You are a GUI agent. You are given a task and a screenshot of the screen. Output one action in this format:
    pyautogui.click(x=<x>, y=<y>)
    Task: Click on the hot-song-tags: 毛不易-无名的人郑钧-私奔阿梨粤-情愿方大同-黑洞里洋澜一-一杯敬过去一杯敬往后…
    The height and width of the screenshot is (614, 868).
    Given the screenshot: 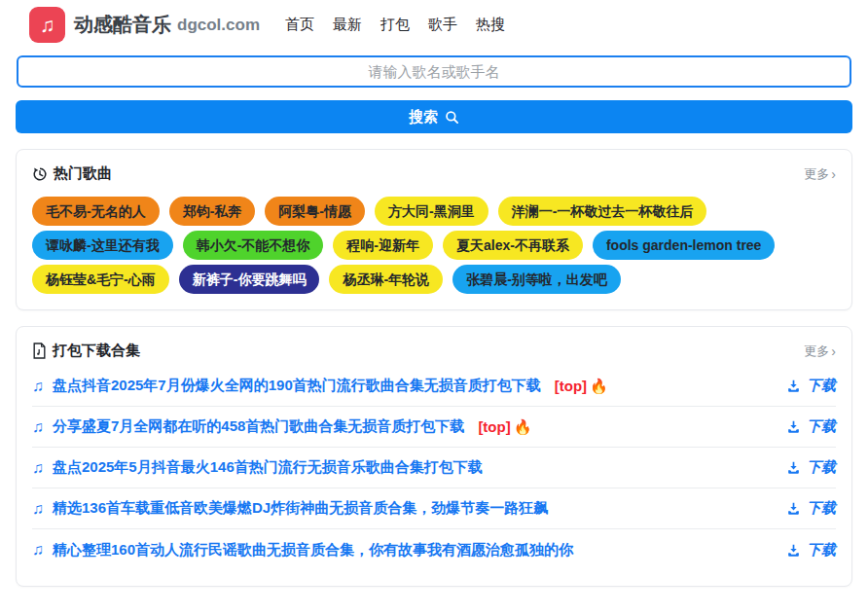 What is the action you would take?
    pyautogui.click(x=434, y=245)
    